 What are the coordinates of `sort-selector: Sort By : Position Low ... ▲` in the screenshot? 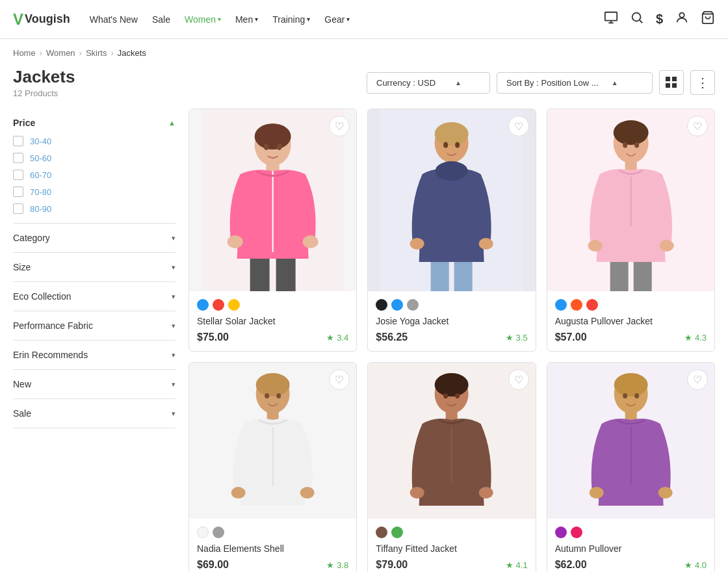 It's located at (575, 83).